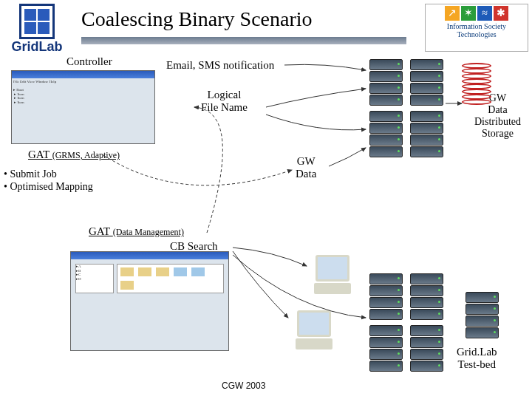 This screenshot has width=532, height=399. I want to click on ist-logo: ↗✶ ≈✱ Information Society Technologies, so click(477, 28).